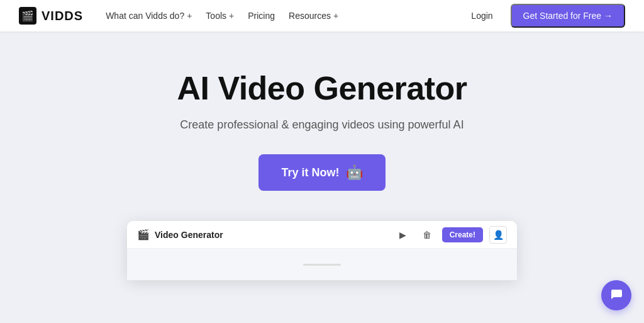  What do you see at coordinates (463, 235) in the screenshot?
I see `preview-create-button: Create!` at bounding box center [463, 235].